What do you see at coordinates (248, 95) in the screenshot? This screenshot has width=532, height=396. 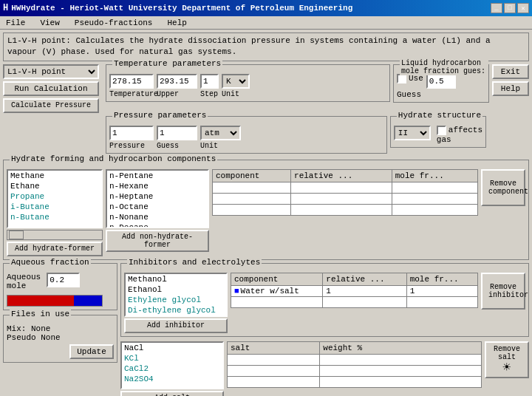 I see `temp-labels-row: Temperature Upper Step Unit` at bounding box center [248, 95].